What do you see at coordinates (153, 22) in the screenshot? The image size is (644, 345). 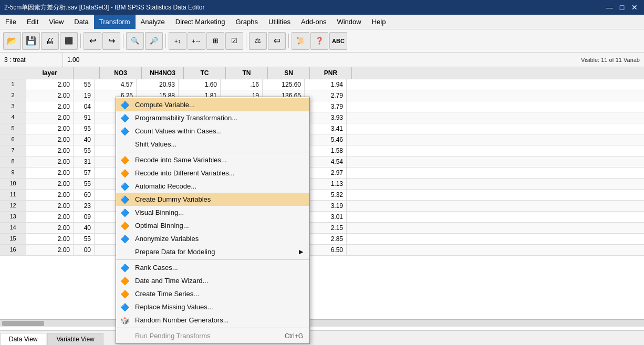 I see `menu-analyze: Analyze` at bounding box center [153, 22].